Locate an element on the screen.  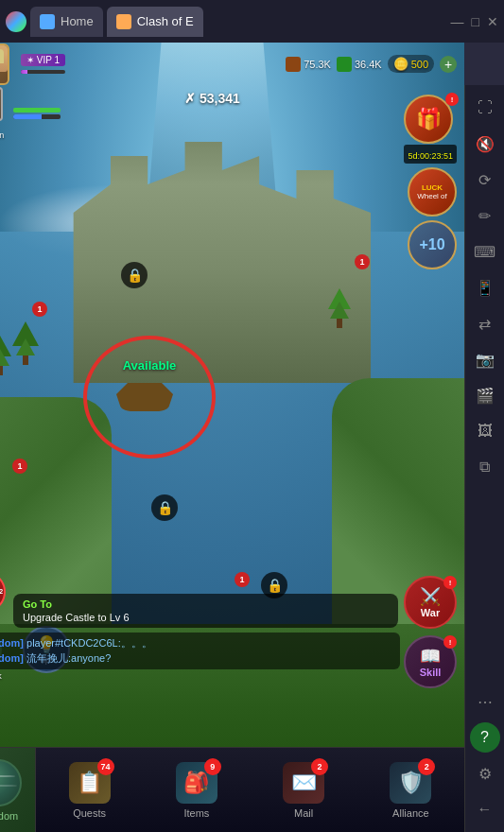
workmen-label: Workmen is located at coordinates (2, 135).